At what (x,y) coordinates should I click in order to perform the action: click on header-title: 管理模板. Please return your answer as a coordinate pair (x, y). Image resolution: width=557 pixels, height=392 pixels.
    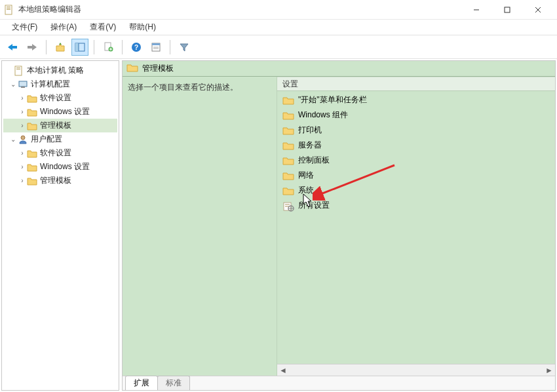
    Looking at the image, I should click on (158, 68).